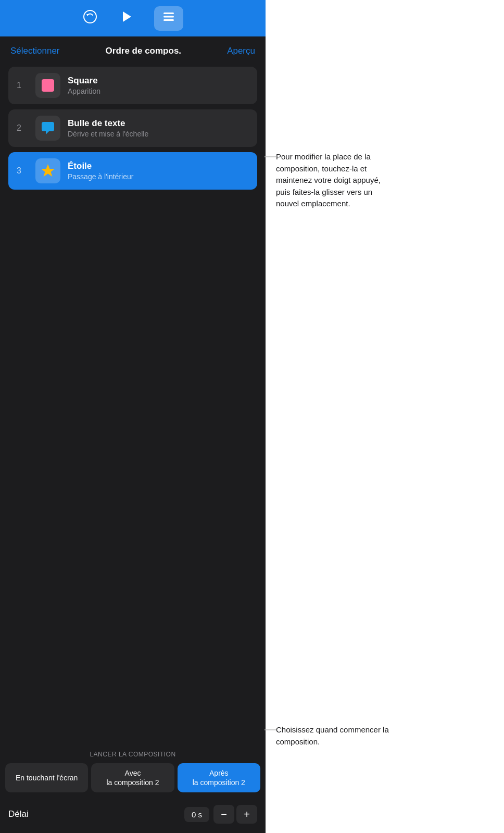 Image resolution: width=504 pixels, height=833 pixels. I want to click on launch-label: LANCER LA COMPOSITION, so click(133, 753).